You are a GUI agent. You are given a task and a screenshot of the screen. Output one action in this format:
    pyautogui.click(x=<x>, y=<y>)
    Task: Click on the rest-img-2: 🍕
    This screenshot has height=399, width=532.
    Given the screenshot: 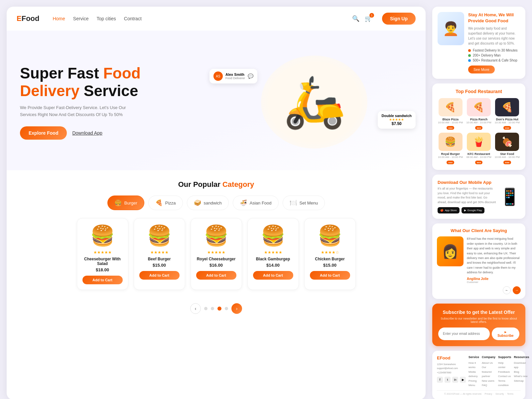 What is the action you would take?
    pyautogui.click(x=479, y=107)
    